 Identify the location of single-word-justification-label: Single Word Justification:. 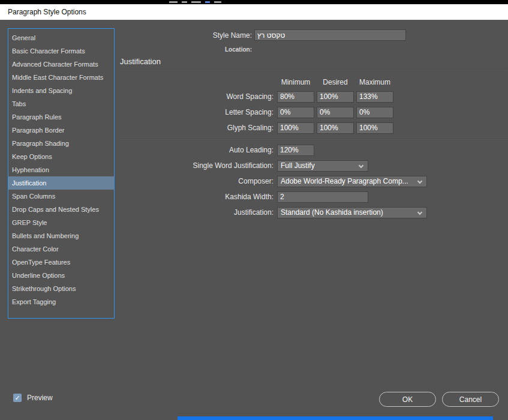
(197, 166).